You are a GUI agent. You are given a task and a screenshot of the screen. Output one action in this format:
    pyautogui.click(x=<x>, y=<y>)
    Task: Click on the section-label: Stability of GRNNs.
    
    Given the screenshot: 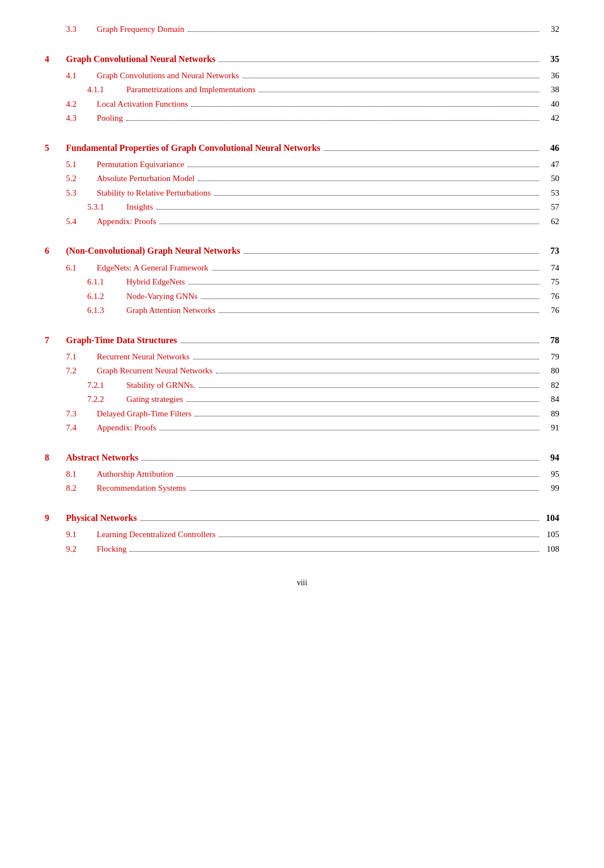 What is the action you would take?
    pyautogui.click(x=161, y=386)
    